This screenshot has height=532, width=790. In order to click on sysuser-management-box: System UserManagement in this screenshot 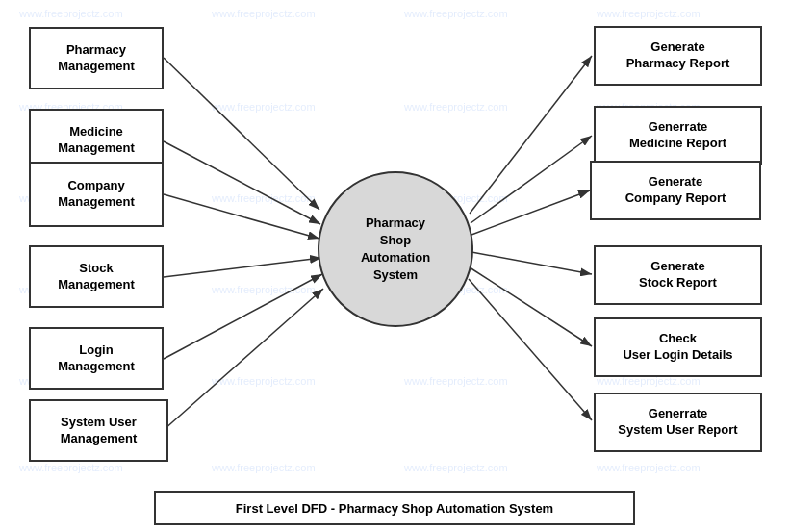, I will do `click(98, 431)`.